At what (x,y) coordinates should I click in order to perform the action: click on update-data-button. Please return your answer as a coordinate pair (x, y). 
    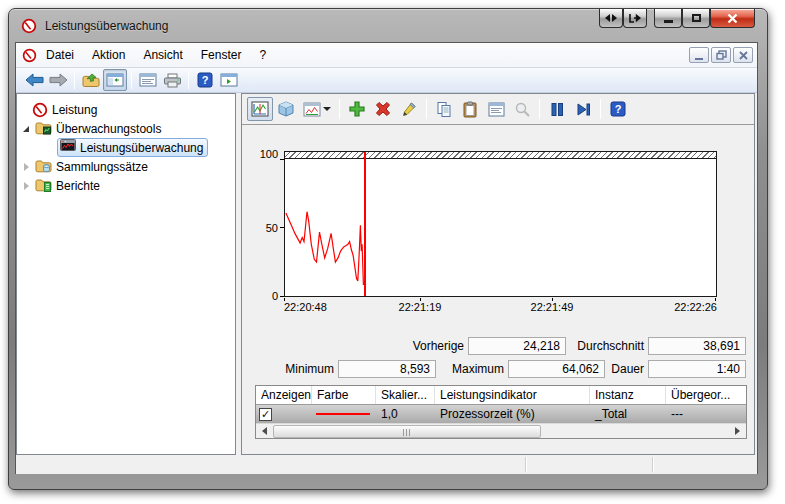
    Looking at the image, I should click on (583, 109).